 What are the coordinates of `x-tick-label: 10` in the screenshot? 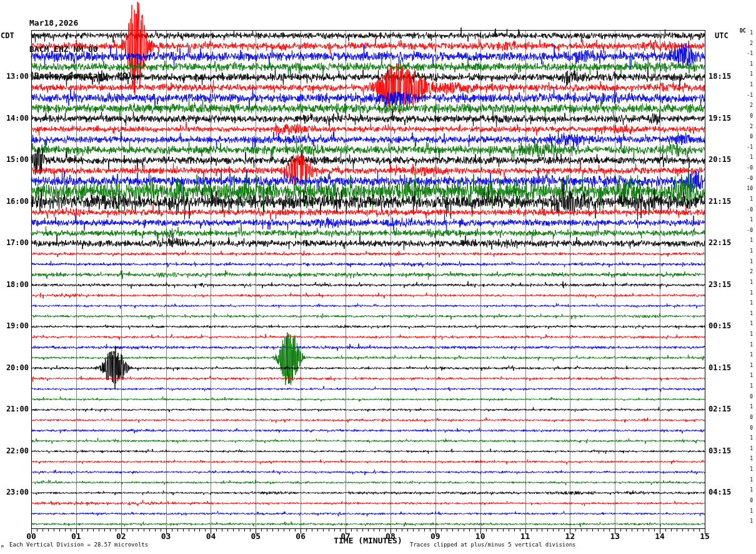 It's located at (480, 536).